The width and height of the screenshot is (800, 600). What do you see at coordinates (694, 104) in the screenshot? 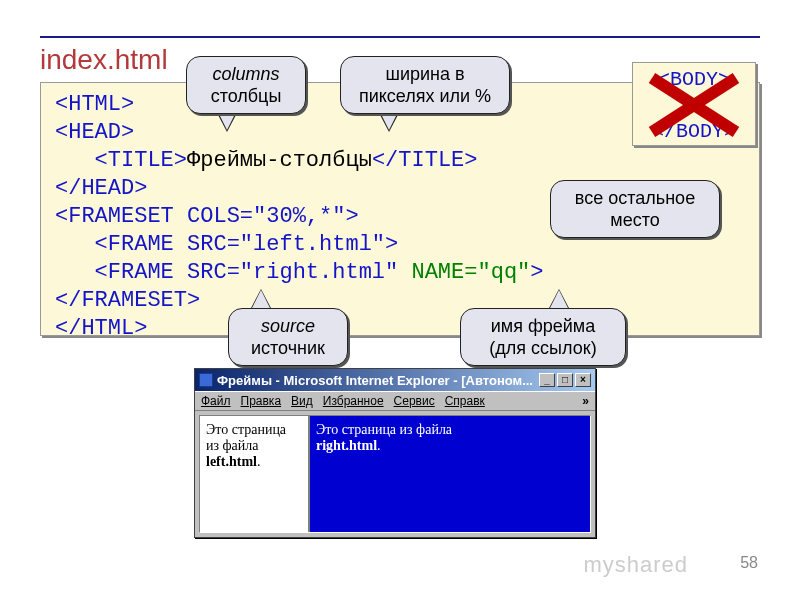
I see `body-tag-box: <BODY> ... </BODY>` at bounding box center [694, 104].